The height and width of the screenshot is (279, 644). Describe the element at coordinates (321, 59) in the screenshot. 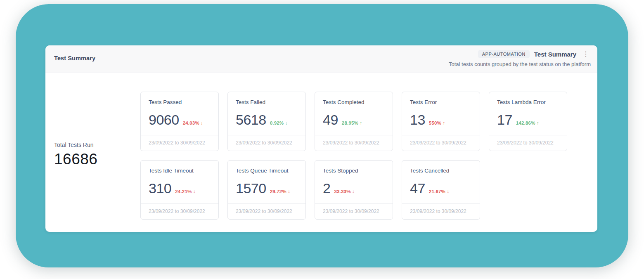

I see `widget-header: Test Summary APP-AUTOMATION Test Summary…` at that location.